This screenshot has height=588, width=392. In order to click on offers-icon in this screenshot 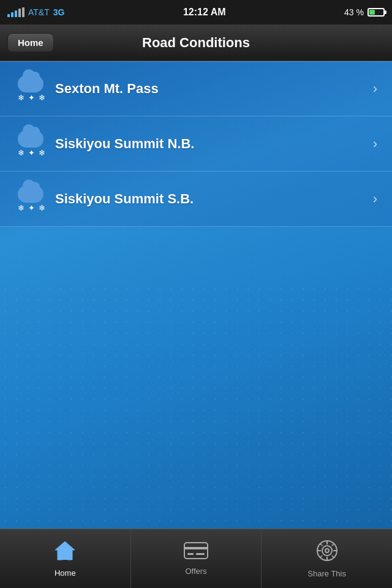, I will do `click(196, 552)`.